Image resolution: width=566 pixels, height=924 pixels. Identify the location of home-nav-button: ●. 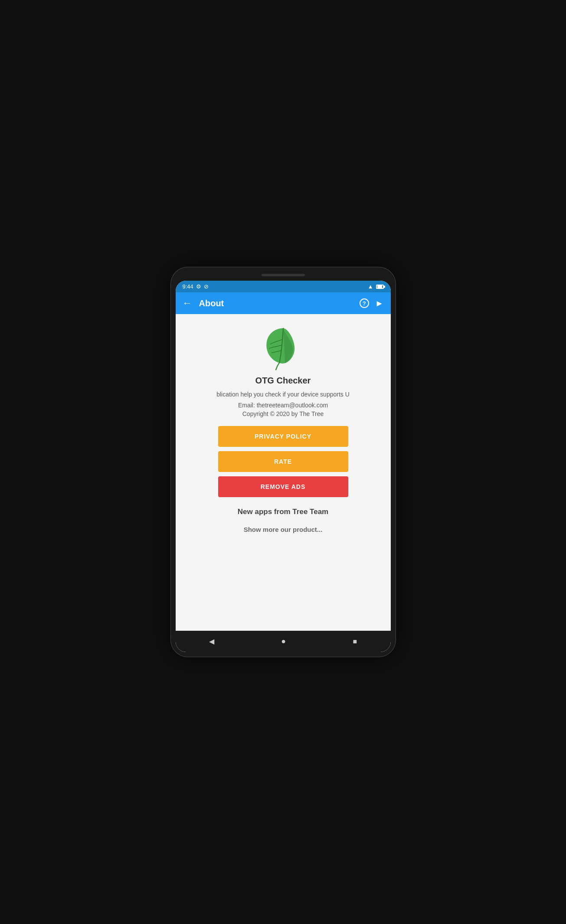
(284, 641).